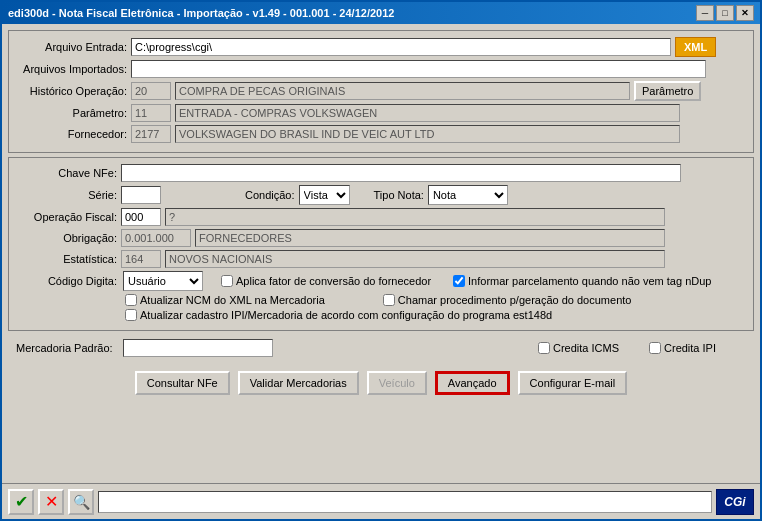  I want to click on credita-icms-label: Credita ICMS, so click(578, 348).